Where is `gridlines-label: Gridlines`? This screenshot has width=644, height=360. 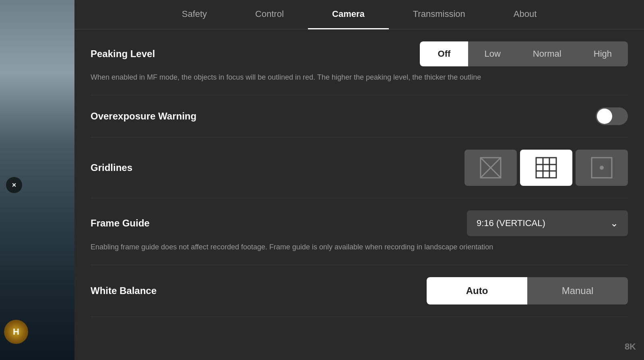
gridlines-label: Gridlines is located at coordinates (111, 168).